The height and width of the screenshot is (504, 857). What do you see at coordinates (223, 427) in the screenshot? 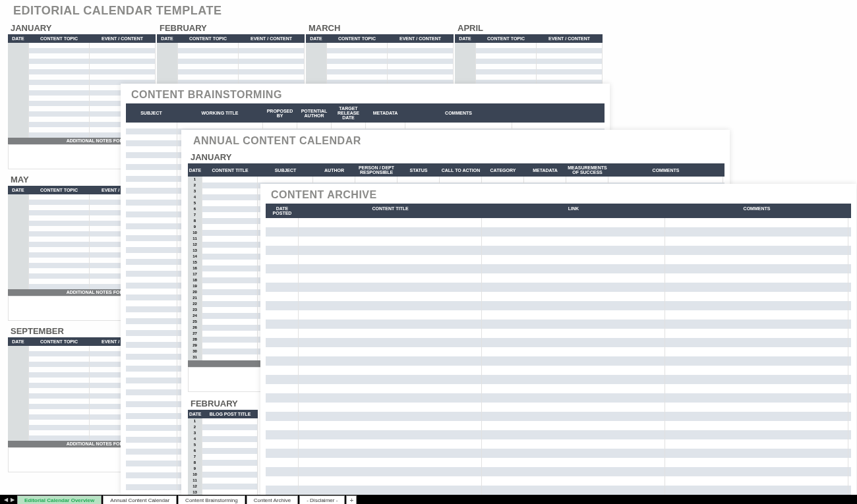
I see `table-row: 2` at bounding box center [223, 427].